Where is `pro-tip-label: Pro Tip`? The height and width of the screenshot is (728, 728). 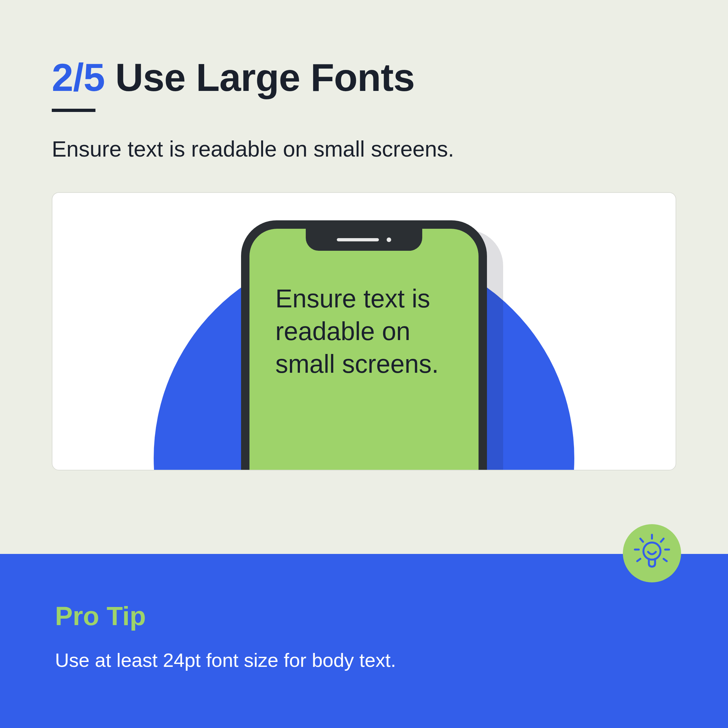
pro-tip-label: Pro Tip is located at coordinates (364, 616).